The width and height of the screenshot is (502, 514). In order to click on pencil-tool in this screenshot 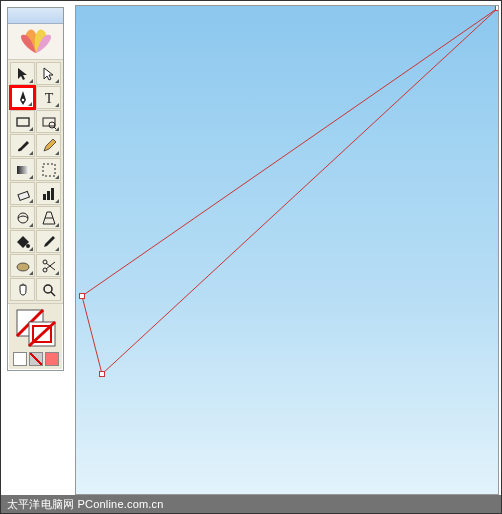, I will do `click(48, 146)`.